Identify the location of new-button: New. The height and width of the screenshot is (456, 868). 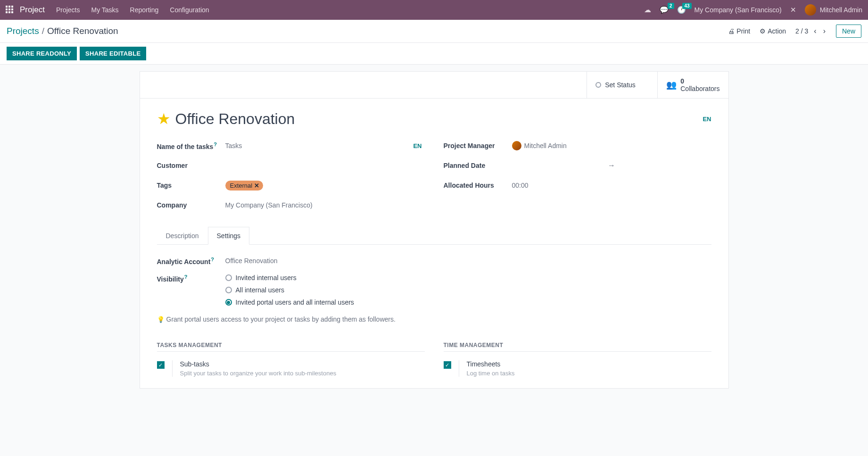
(849, 31).